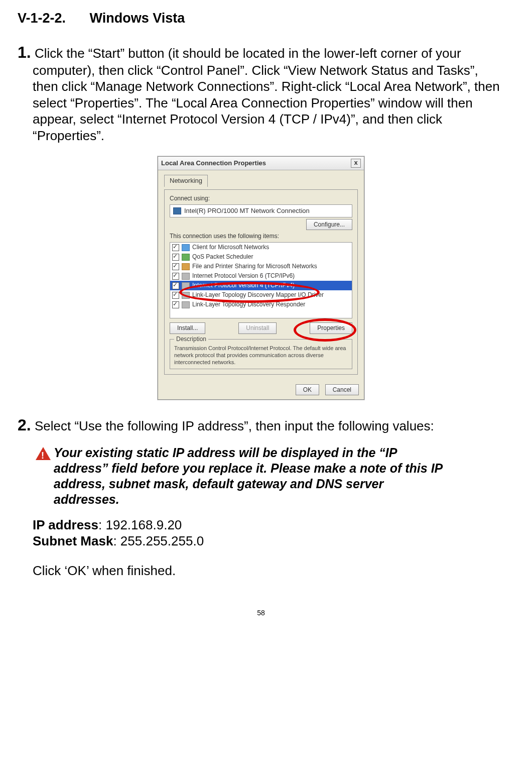 The height and width of the screenshot is (777, 532). Describe the element at coordinates (261, 93) in the screenshot. I see `step-1: 1. Click the “Start” button (it should b…` at that location.